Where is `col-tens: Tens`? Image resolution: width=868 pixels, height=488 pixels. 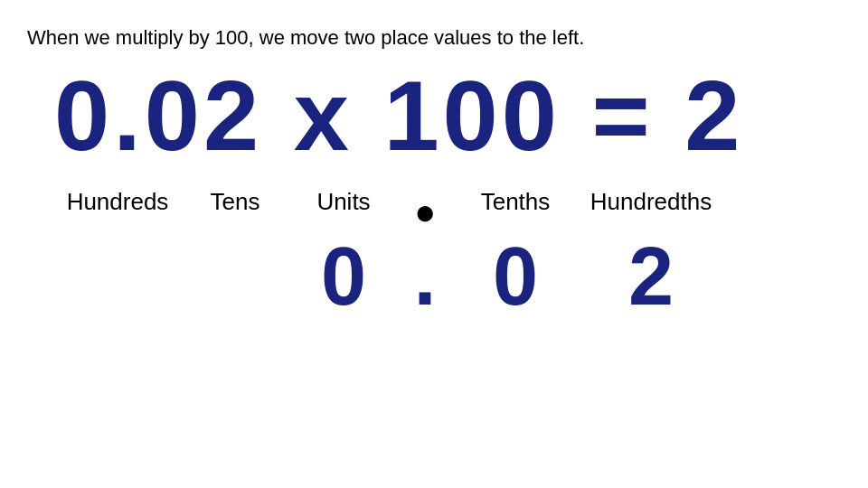 col-tens: Tens is located at coordinates (235, 202).